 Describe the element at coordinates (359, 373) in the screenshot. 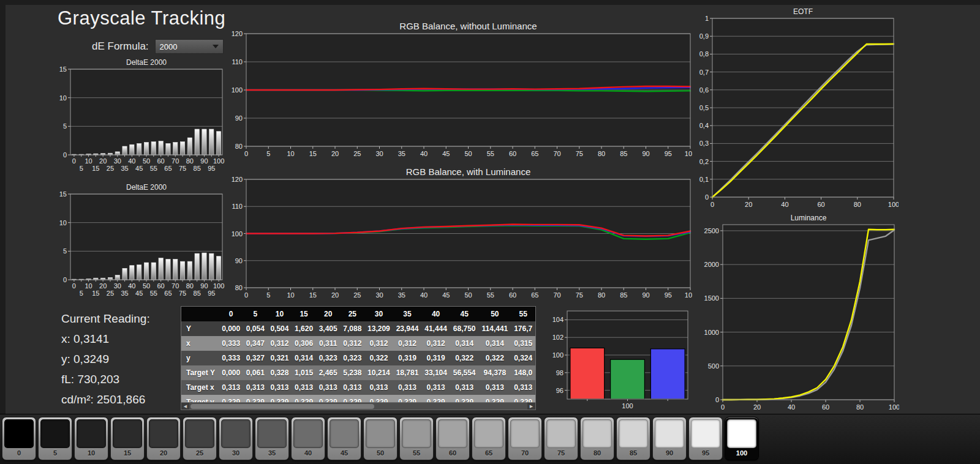

I see `table-row: Target Y0,0000,0610,3281,0152,4655,23810…` at that location.